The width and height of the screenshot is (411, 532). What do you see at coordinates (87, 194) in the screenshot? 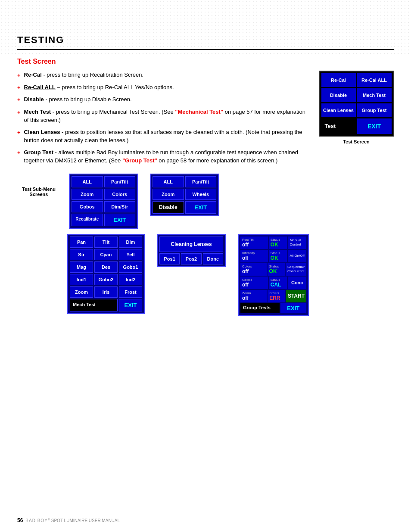
I see `recal-zoom-btn: Zoom` at bounding box center [87, 194].